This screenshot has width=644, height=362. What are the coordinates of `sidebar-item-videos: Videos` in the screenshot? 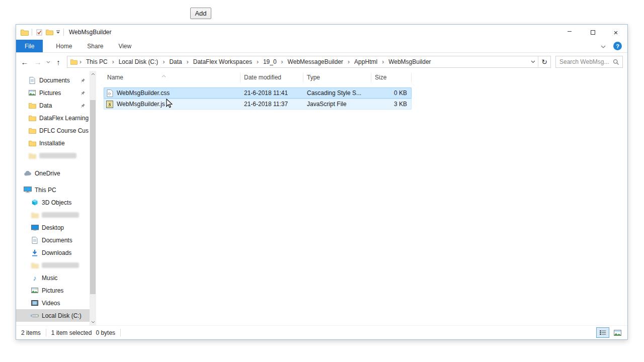 It's located at (53, 303).